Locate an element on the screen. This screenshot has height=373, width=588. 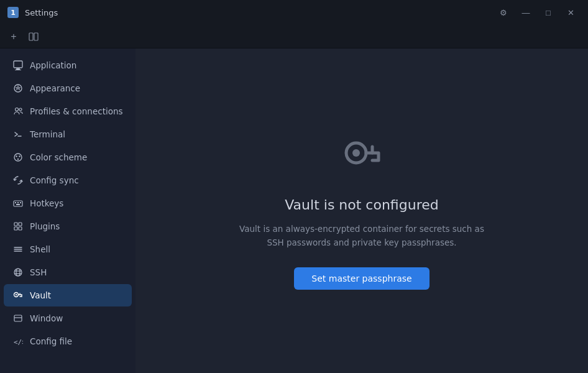
shell-icon is located at coordinates (18, 249).